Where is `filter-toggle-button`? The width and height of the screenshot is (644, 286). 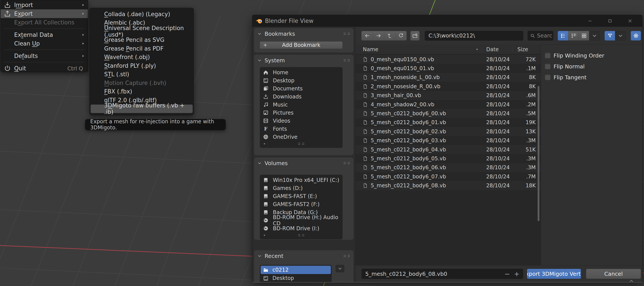 filter-toggle-button is located at coordinates (610, 36).